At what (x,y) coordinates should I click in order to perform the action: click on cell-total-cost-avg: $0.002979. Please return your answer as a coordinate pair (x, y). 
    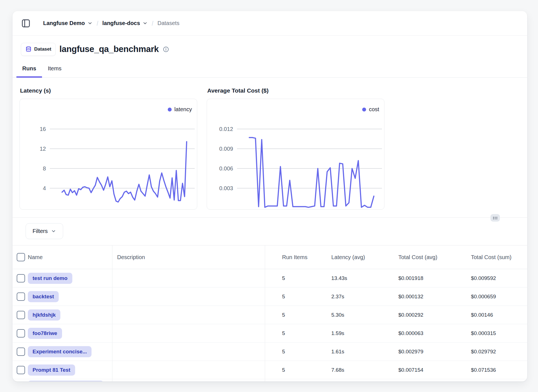
    Looking at the image, I should click on (418, 352).